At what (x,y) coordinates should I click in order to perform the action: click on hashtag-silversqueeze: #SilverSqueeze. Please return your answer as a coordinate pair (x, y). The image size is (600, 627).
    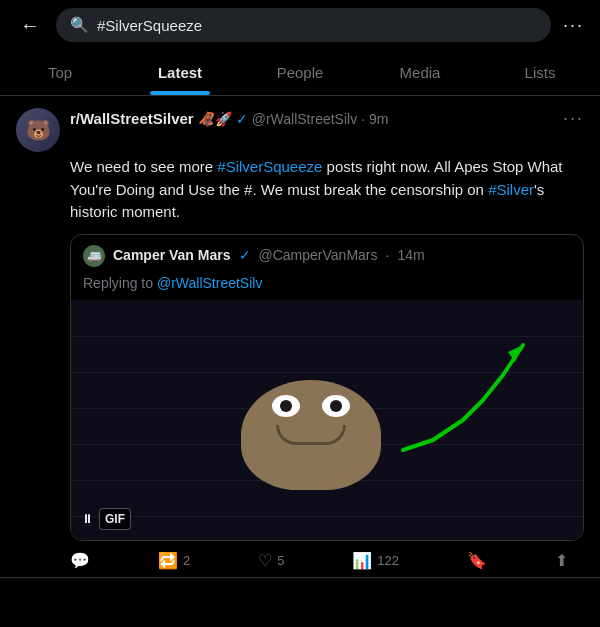
    Looking at the image, I should click on (270, 166).